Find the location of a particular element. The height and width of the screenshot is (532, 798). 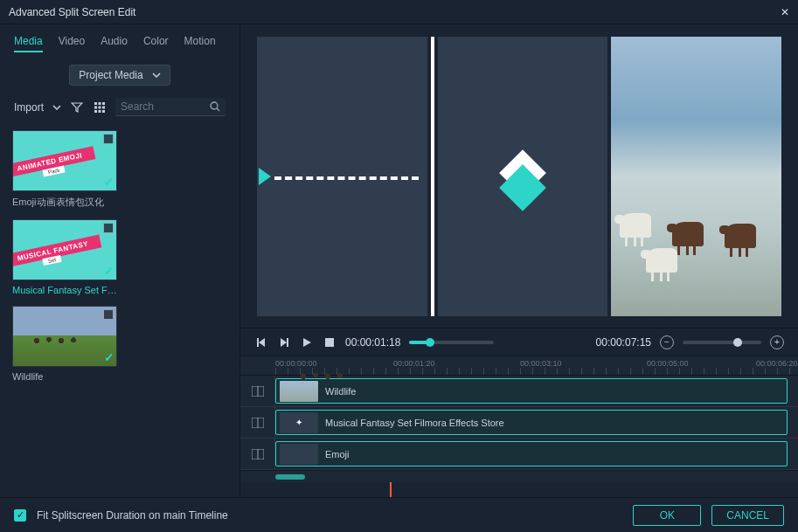

ruler-label: 00:00:01:20 is located at coordinates (414, 363).